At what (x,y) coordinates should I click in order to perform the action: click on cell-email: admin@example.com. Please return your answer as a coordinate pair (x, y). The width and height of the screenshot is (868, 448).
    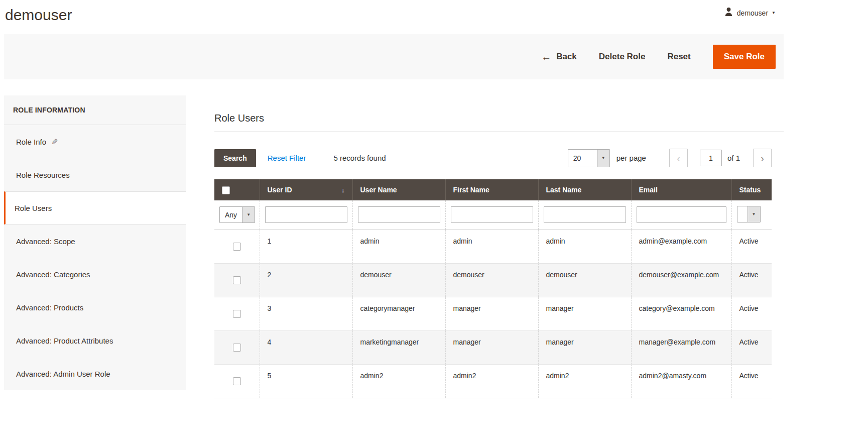
    Looking at the image, I should click on (681, 246).